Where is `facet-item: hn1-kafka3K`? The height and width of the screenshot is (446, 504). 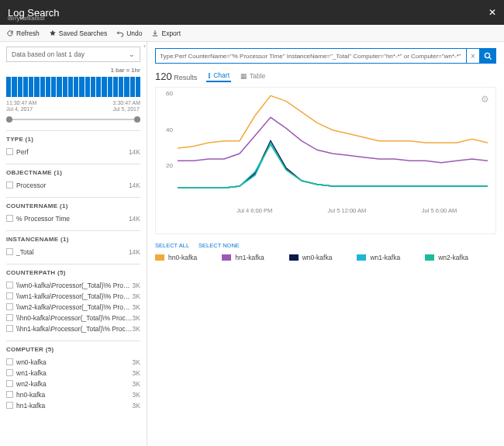
facet-item: hn1-kafka3K is located at coordinates (73, 406).